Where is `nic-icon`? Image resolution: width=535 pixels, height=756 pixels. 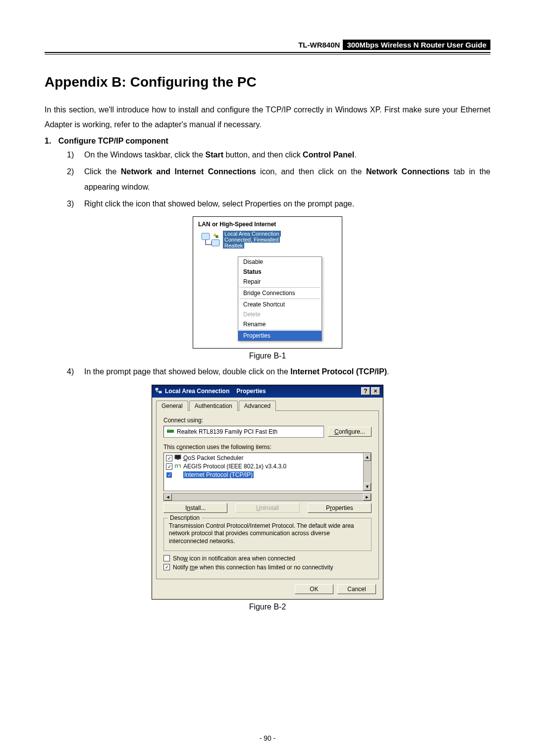
nic-icon is located at coordinates (170, 432).